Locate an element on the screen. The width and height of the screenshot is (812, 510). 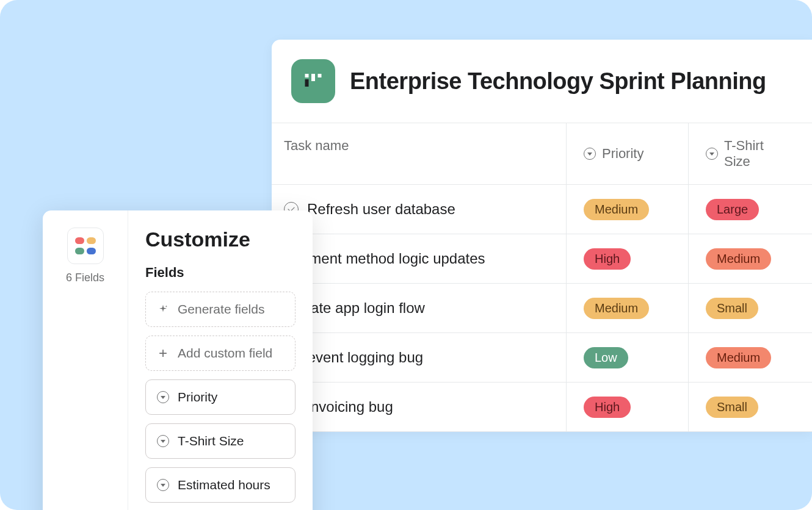
task-cell: Refresh user database is located at coordinates (419, 209).